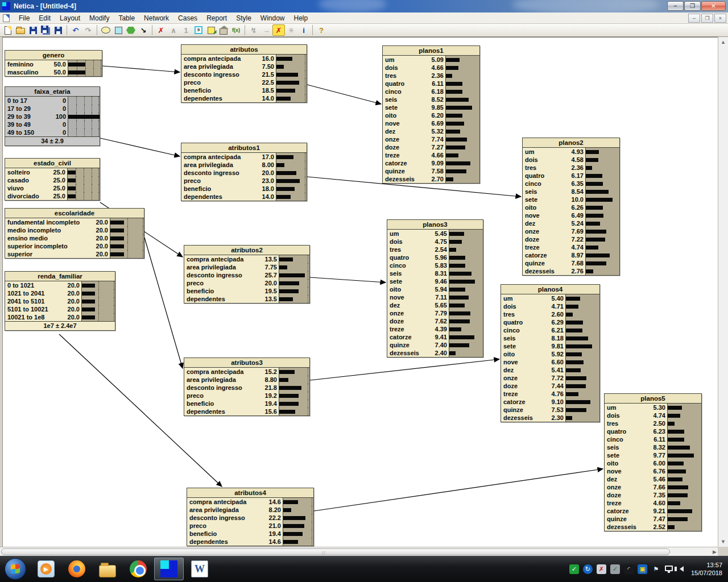 The image size is (728, 582). What do you see at coordinates (52, 180) in the screenshot?
I see `state-row-estado_civil-casado: casado25.0` at bounding box center [52, 180].